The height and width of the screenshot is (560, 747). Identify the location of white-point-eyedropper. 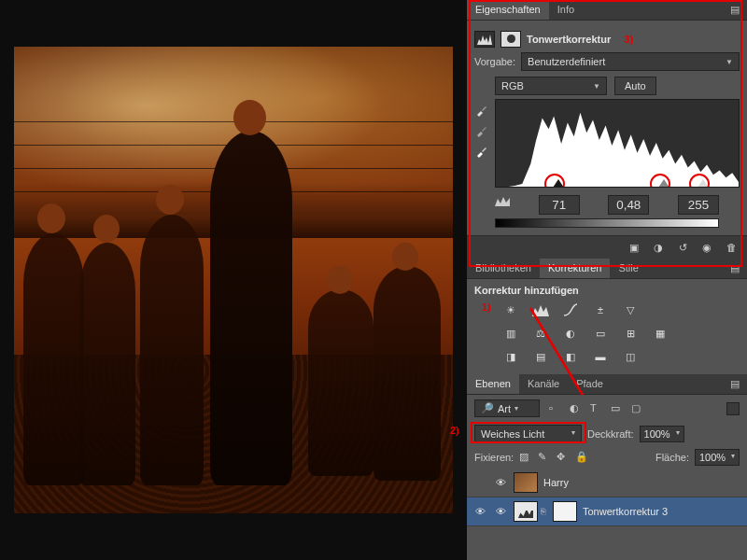
(482, 151).